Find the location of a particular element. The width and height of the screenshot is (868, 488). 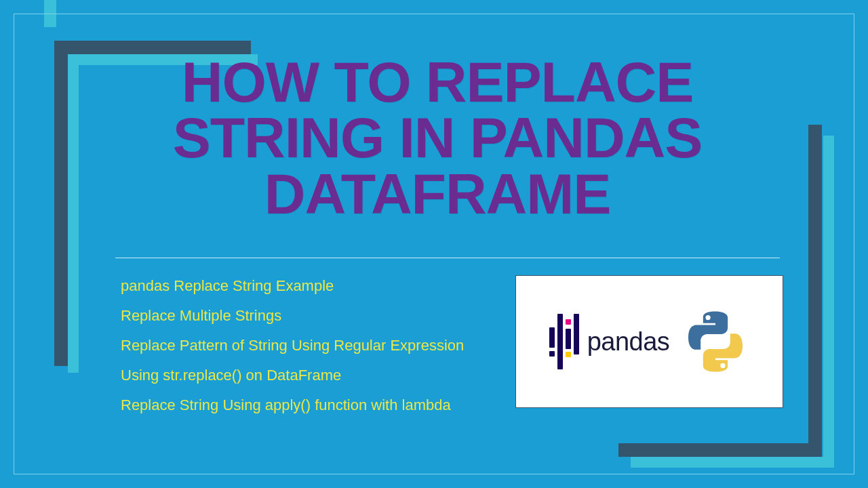

logo-panel: pandas is located at coordinates (650, 342).